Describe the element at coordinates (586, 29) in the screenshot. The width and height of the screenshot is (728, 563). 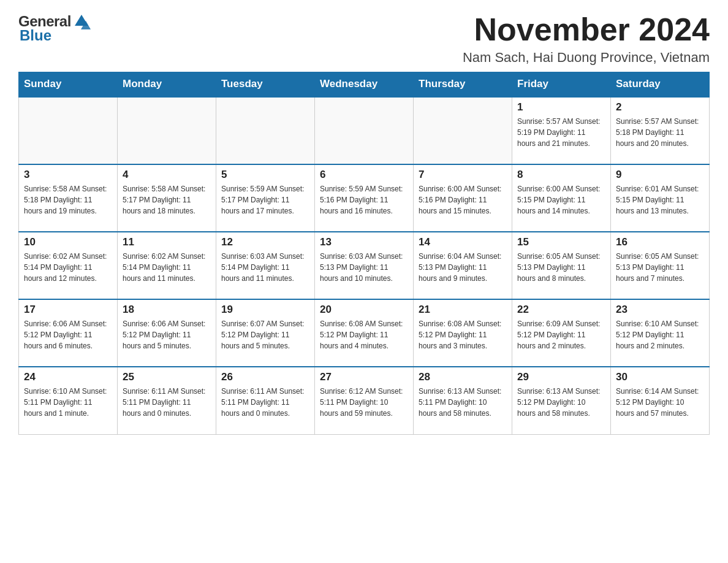
I see `month-title: November 2024` at that location.